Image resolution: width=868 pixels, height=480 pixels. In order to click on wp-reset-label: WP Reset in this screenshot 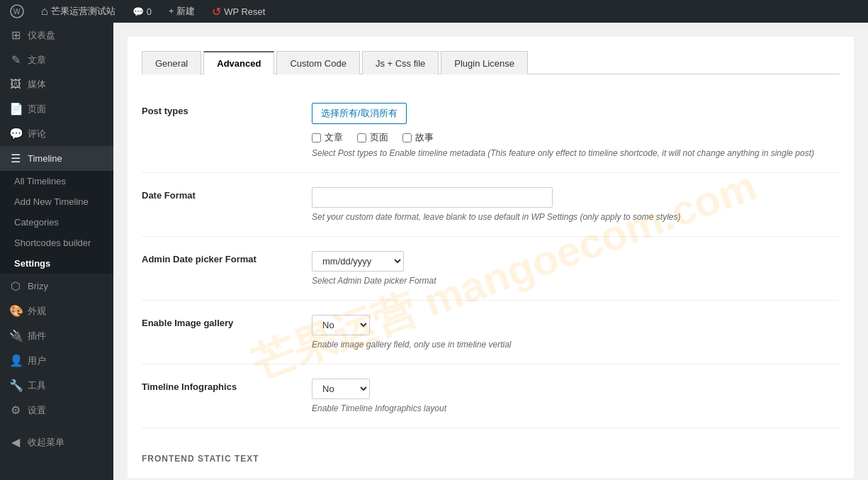, I will do `click(244, 11)`.